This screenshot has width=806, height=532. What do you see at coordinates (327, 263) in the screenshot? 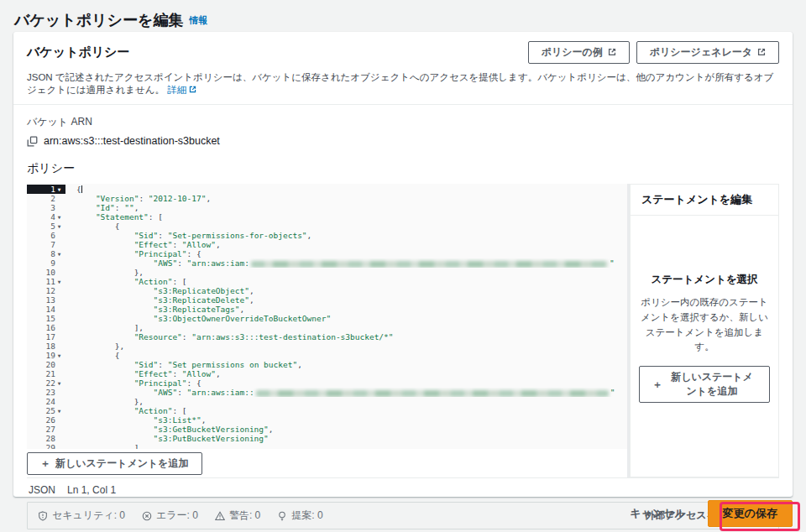
I see `code-line: 9 "AWS": "arn:aws:iam:"` at bounding box center [327, 263].